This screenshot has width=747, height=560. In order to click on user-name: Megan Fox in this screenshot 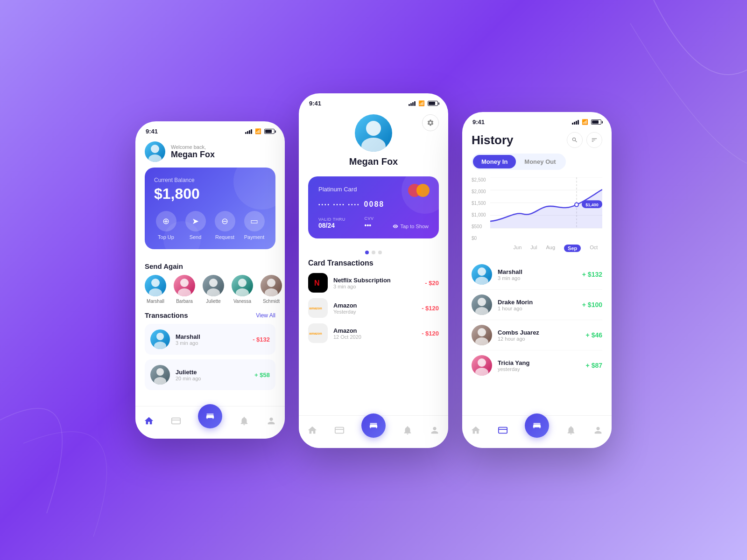, I will do `click(193, 155)`.